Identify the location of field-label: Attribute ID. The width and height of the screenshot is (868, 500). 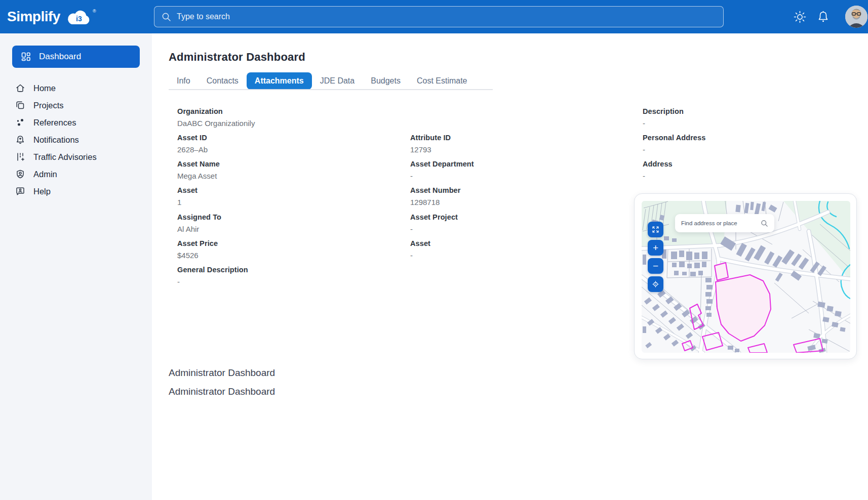
(519, 138).